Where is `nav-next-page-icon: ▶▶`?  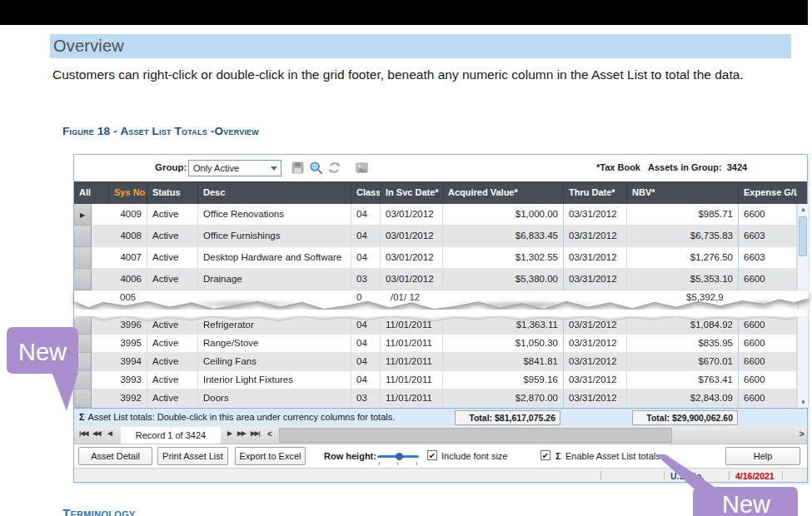 nav-next-page-icon: ▶▶ is located at coordinates (242, 433).